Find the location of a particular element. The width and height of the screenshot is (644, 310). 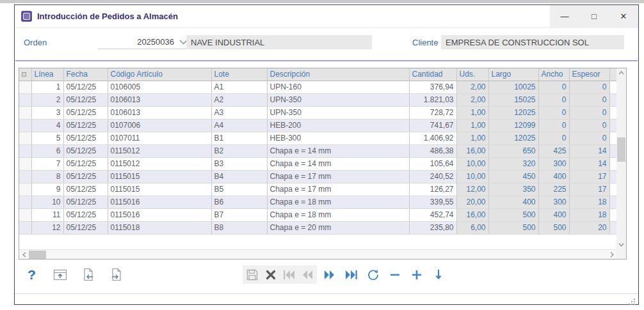

table-cell: 20,00 is located at coordinates (472, 202).